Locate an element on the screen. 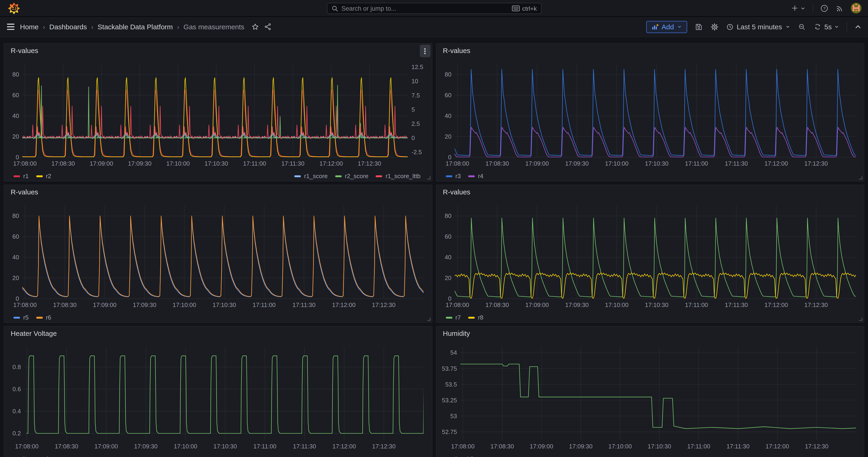  global-search: ctrl+k is located at coordinates (434, 8).